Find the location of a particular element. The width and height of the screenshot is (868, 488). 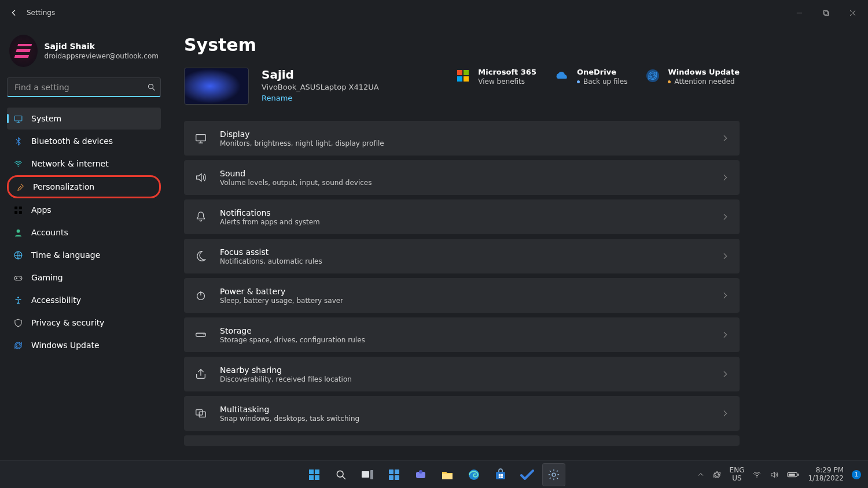

status-tile-subtitle: Back up files is located at coordinates (602, 82).